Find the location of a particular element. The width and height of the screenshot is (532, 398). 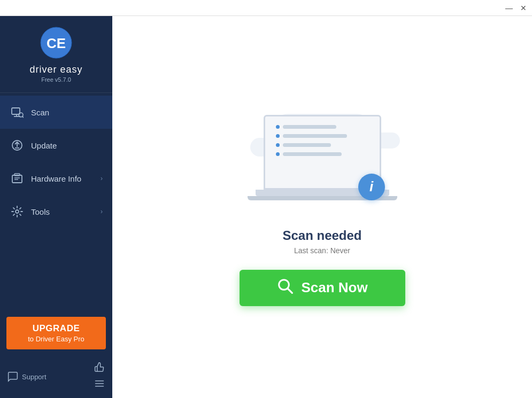

sidebar-bottom-icons is located at coordinates (99, 377).